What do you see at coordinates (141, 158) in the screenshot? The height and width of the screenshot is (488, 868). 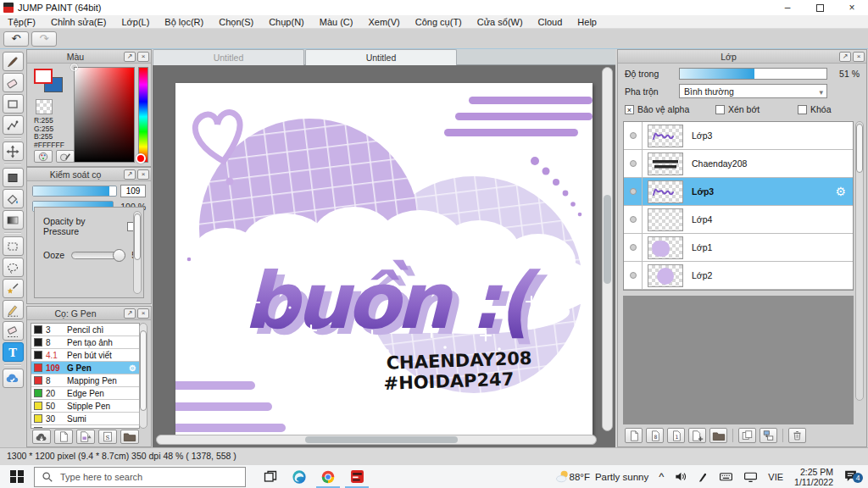 I see `hue-marker` at bounding box center [141, 158].